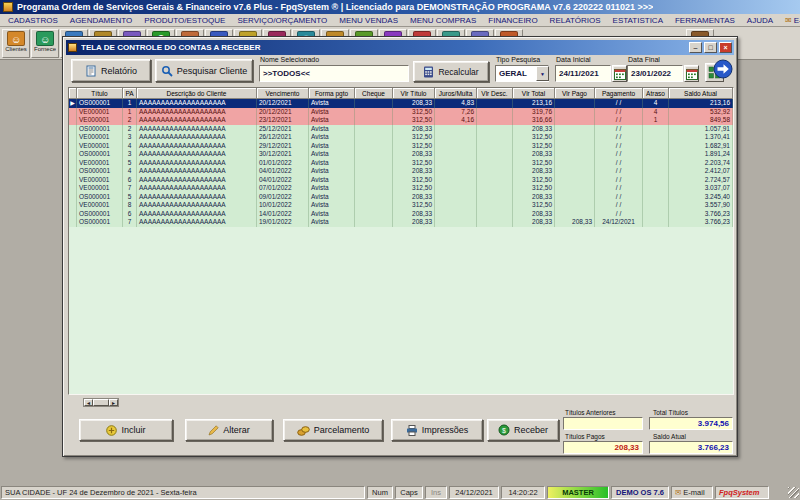 The width and height of the screenshot is (800, 500). What do you see at coordinates (400, 7) in the screenshot?
I see `window-titlebar: Programa Ordem de Serviços Gerais & Fina…` at bounding box center [400, 7].